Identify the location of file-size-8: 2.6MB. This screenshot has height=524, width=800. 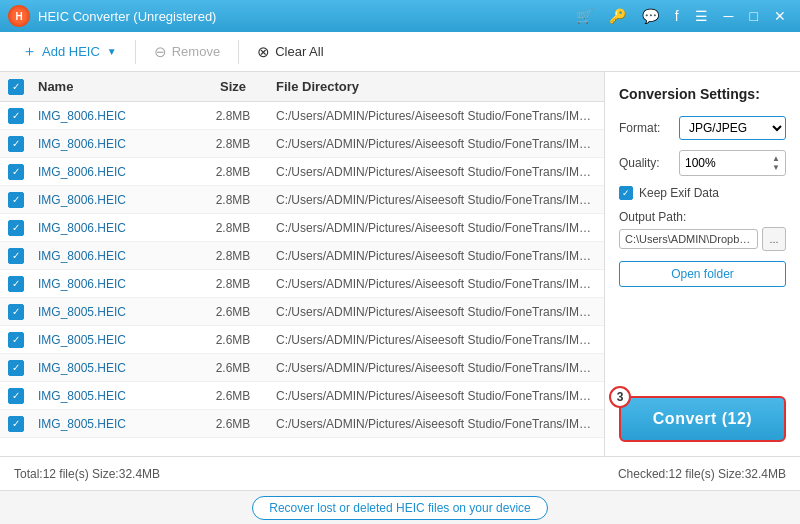
(233, 340).